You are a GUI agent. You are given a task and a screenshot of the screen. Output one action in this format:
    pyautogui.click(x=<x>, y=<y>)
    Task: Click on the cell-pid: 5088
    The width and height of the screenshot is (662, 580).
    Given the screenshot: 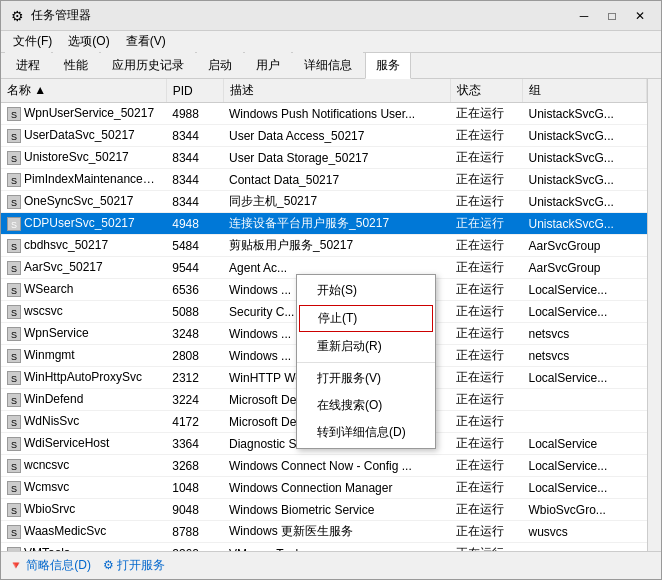 What is the action you would take?
    pyautogui.click(x=194, y=312)
    